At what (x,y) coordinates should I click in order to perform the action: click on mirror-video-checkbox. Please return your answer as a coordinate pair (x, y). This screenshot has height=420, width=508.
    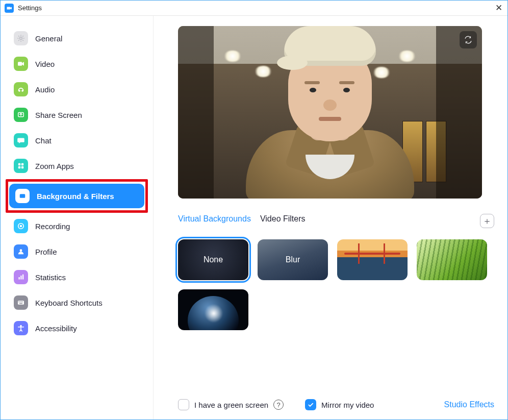
    Looking at the image, I should click on (311, 405).